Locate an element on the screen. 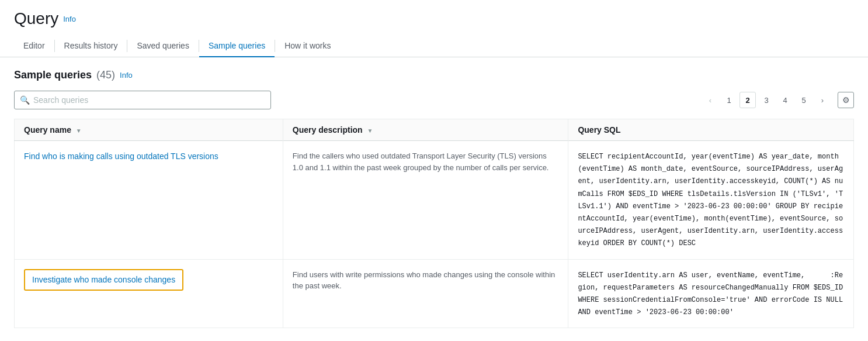  highlighted-query-wrapper: Investigate who made console changes is located at coordinates (104, 280).